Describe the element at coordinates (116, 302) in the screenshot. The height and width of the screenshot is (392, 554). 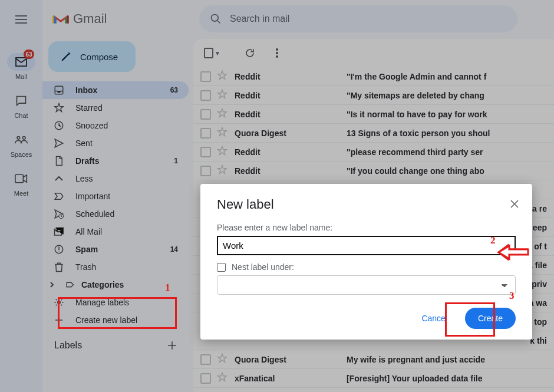
I see `nav-item-manage-labels: Manage labels` at that location.